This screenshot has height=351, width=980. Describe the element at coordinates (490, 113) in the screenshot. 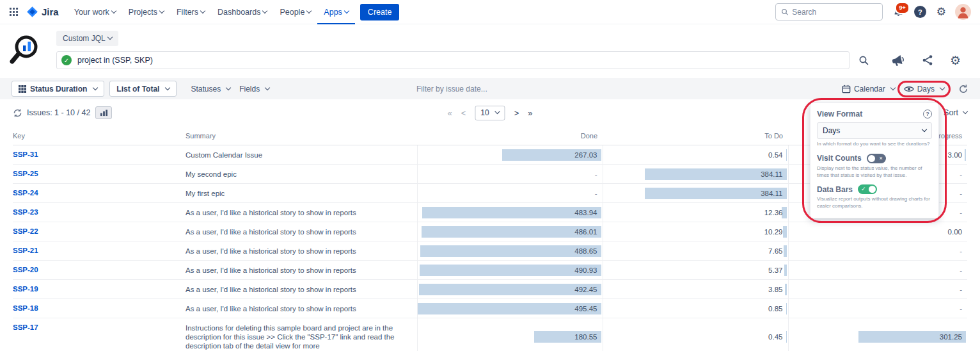

I see `page-size-select: 10` at that location.